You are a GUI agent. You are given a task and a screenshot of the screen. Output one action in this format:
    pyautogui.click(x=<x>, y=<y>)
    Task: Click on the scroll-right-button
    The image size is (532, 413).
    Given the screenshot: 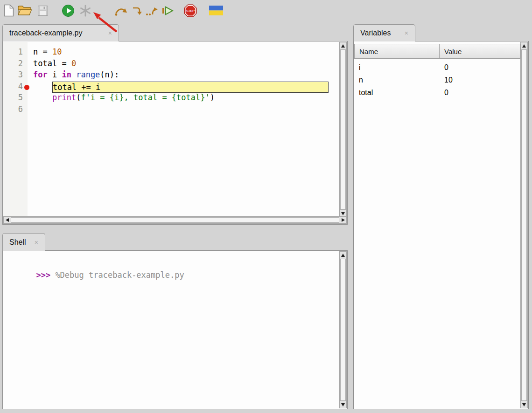 What is the action you would take?
    pyautogui.click(x=343, y=220)
    